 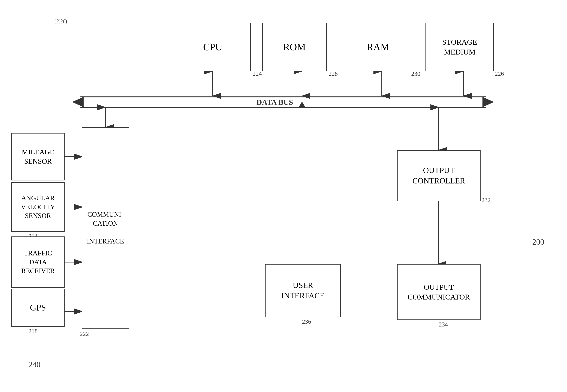 What do you see at coordinates (439, 176) in the screenshot?
I see `output-controller-box: OUTPUTCONTROLLER` at bounding box center [439, 176].